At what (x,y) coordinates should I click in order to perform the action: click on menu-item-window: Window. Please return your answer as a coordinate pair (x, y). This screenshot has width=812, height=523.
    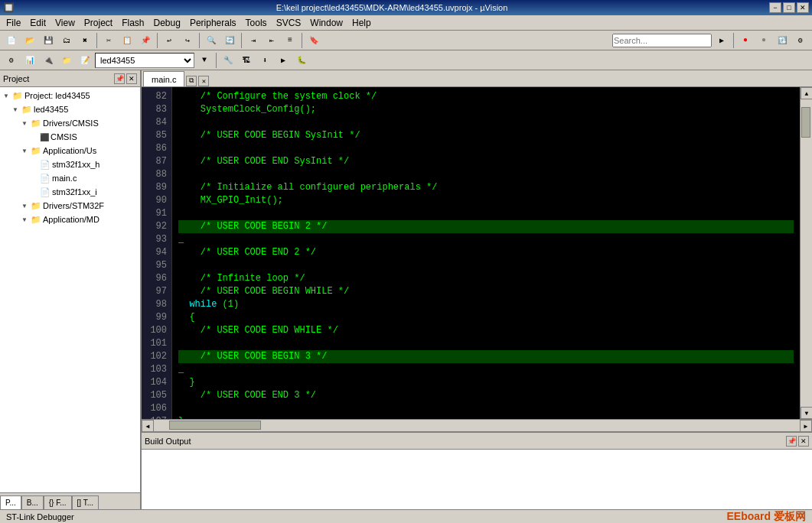
    Looking at the image, I should click on (326, 23).